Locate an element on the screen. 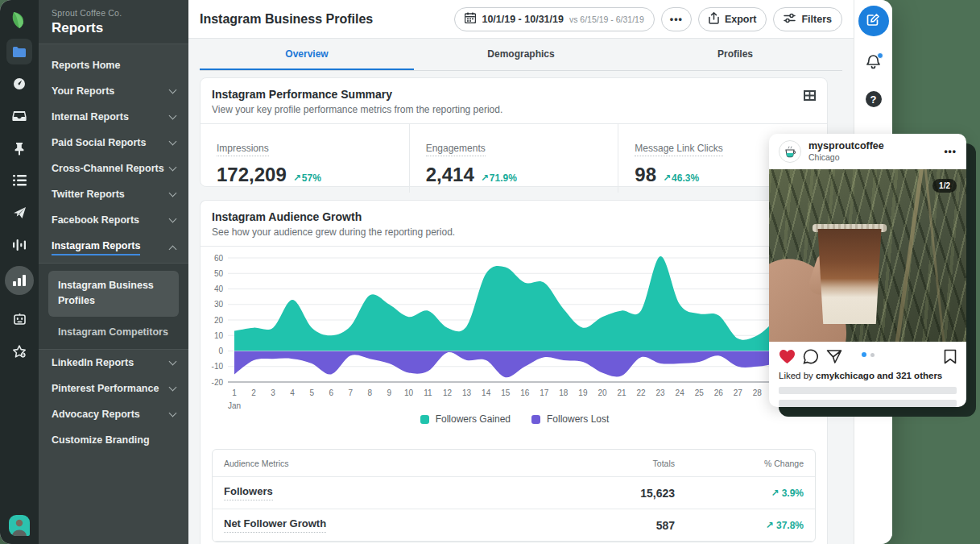 This screenshot has height=544, width=980. carousel-dots is located at coordinates (868, 355).